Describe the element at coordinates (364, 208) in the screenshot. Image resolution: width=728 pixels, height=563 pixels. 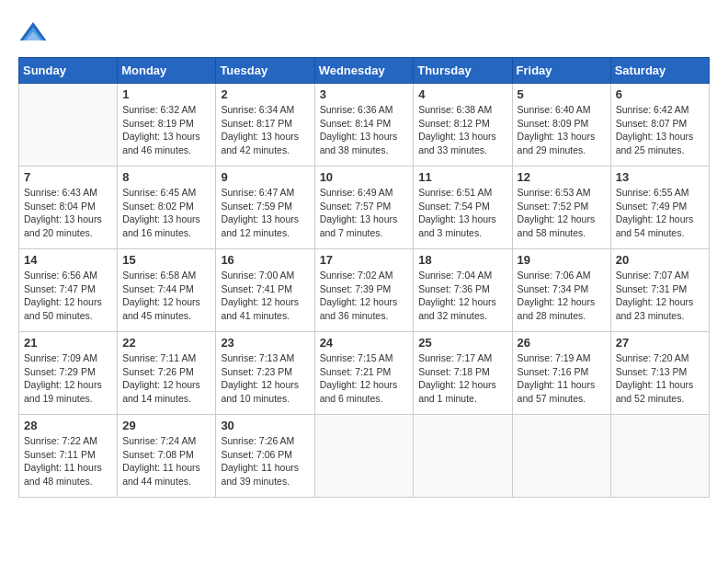
I see `calendar-day-cell: 10Sunrise: 6:49 AM Sunset: 7:57 PM Dayli…` at that location.